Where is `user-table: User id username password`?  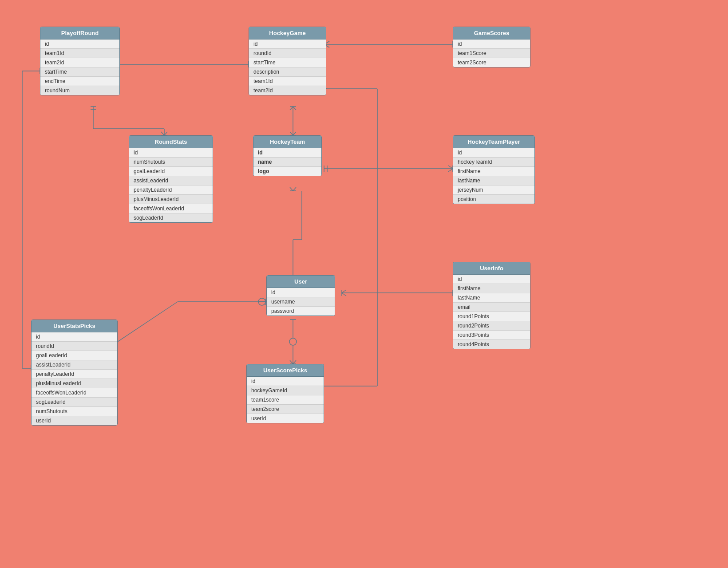 user-table: User id username password is located at coordinates (301, 296).